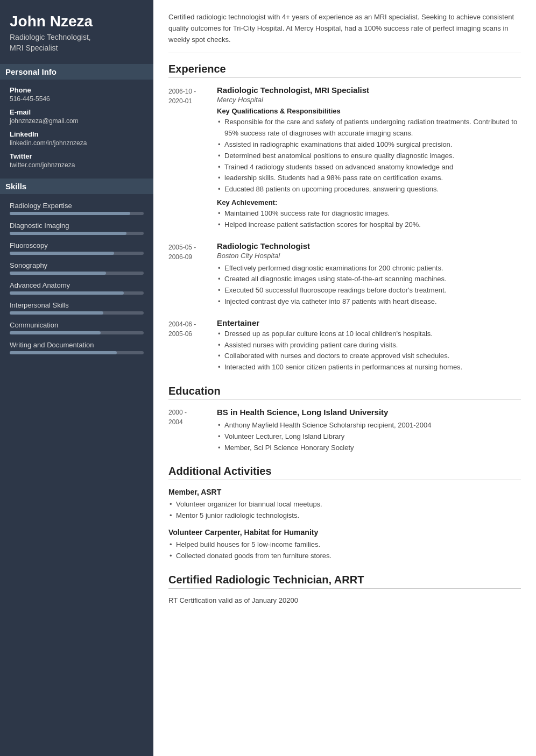  I want to click on job-title-1: Radiologic Technologist, MRI Specialist, so click(369, 90).